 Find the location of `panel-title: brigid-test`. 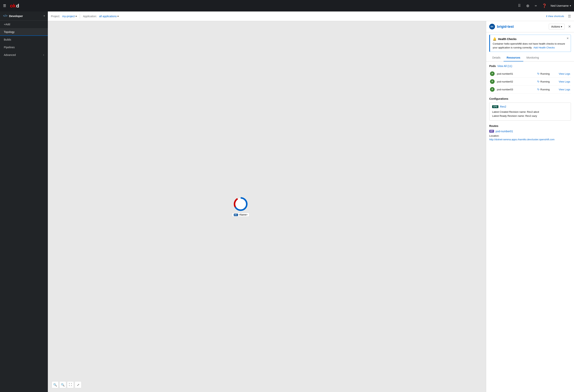

panel-title: brigid-test is located at coordinates (522, 27).